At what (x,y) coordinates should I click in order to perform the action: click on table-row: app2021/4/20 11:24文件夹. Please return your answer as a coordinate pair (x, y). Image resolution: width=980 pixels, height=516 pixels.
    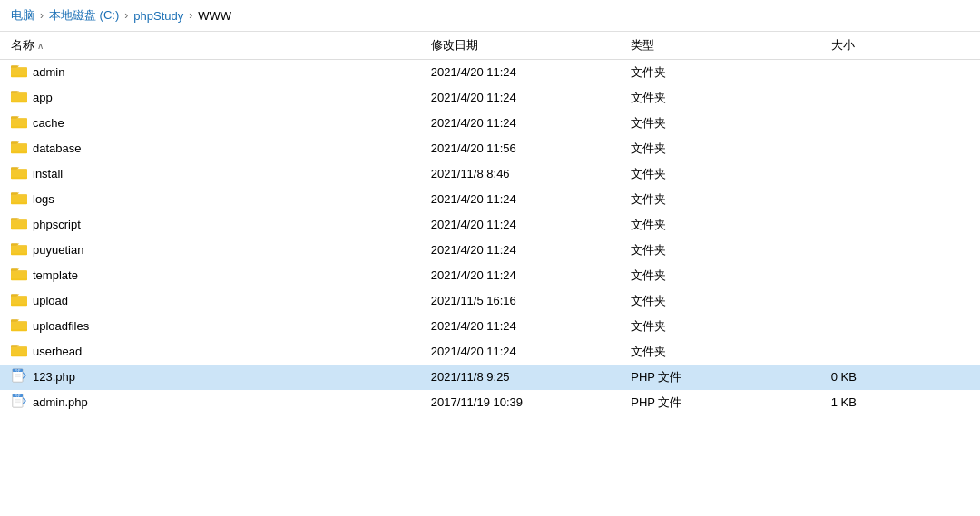
    Looking at the image, I should click on (490, 98).